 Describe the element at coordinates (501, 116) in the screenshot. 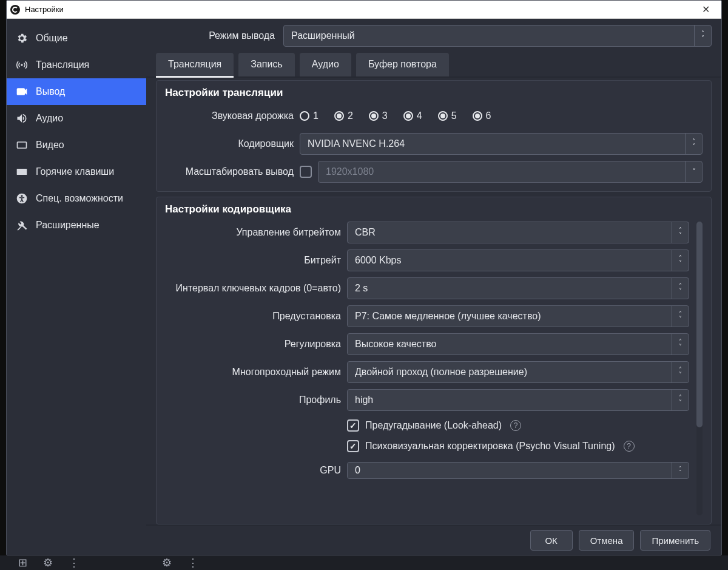

I see `audio-track-radios: 1 2 3 4 5 6` at that location.